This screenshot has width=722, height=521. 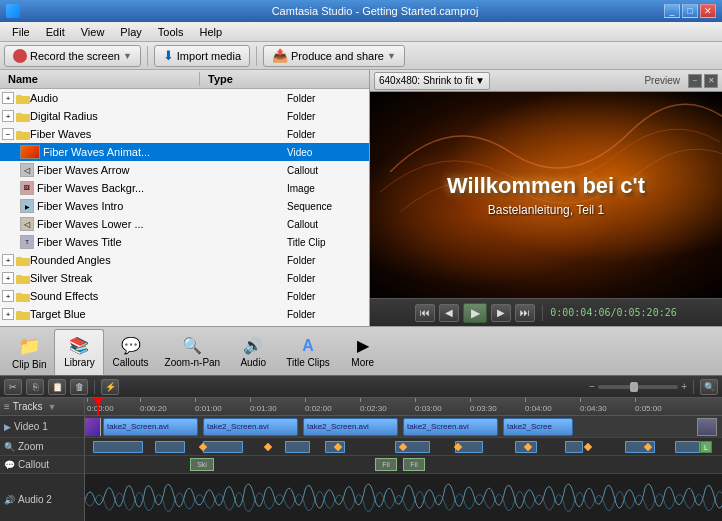 I want to click on tab-title-clips: A Title Clips, so click(x=308, y=352).